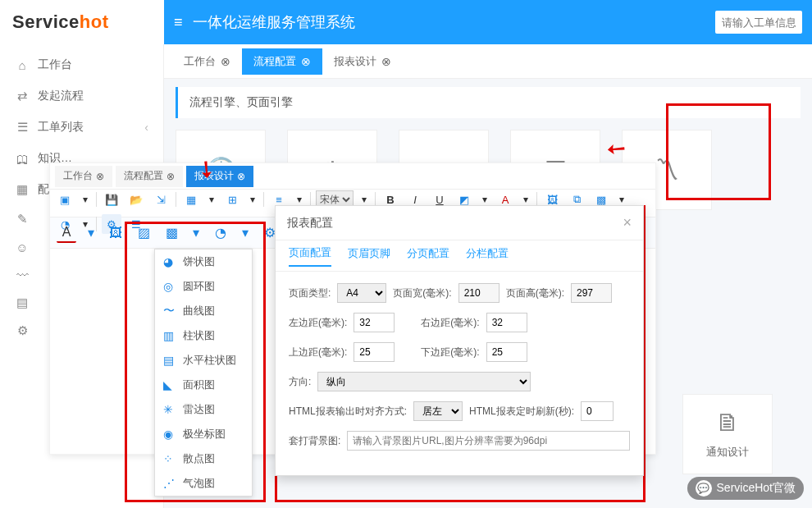 The image size is (812, 508). Describe the element at coordinates (170, 434) in the screenshot. I see `polar-icon: ◉` at that location.